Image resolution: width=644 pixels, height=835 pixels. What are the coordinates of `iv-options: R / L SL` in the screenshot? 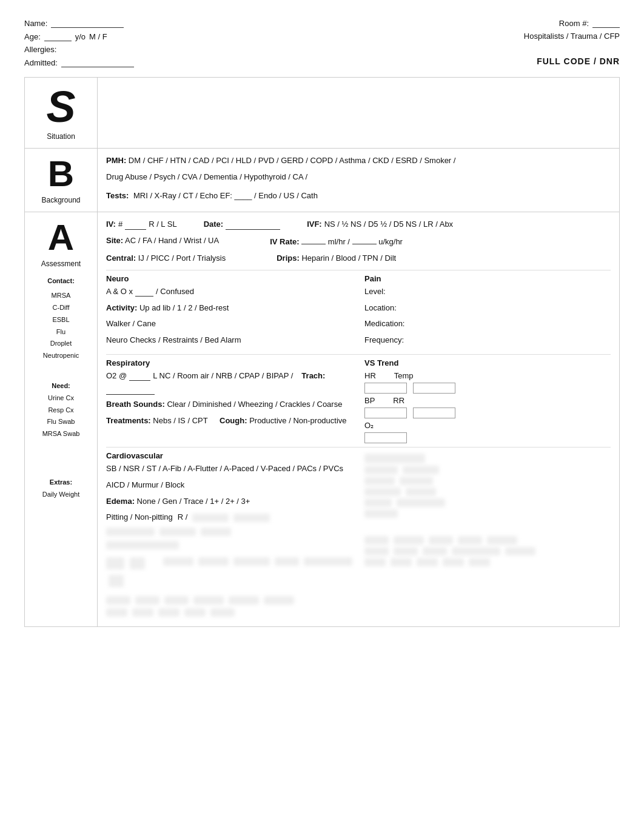 It's located at (163, 224).